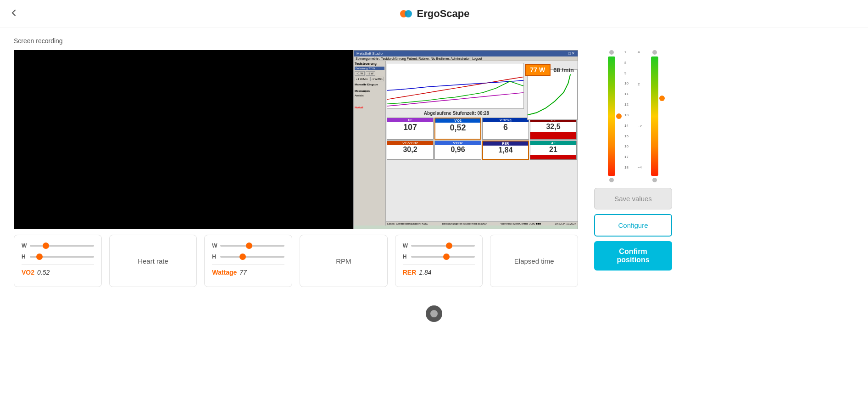 Image resolution: width=868 pixels, height=406 pixels. Describe the element at coordinates (434, 14) in the screenshot. I see `app-header: ErgoScape` at that location.